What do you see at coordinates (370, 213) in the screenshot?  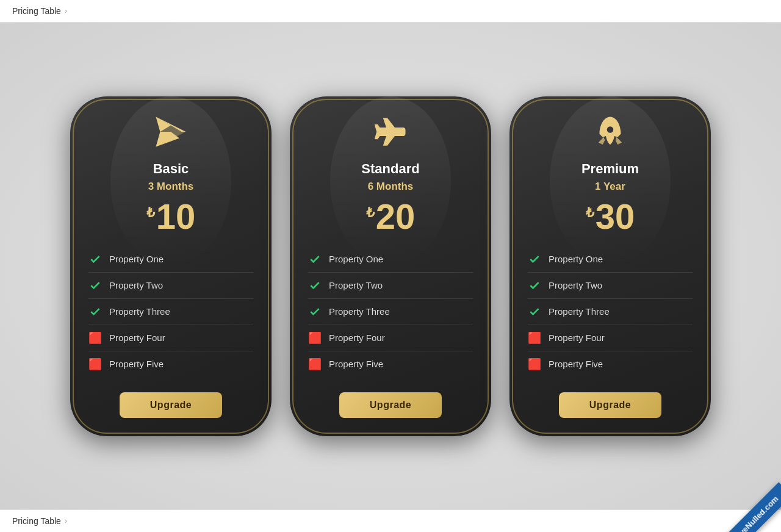 I see `price-currency-standard: ₺` at bounding box center [370, 213].